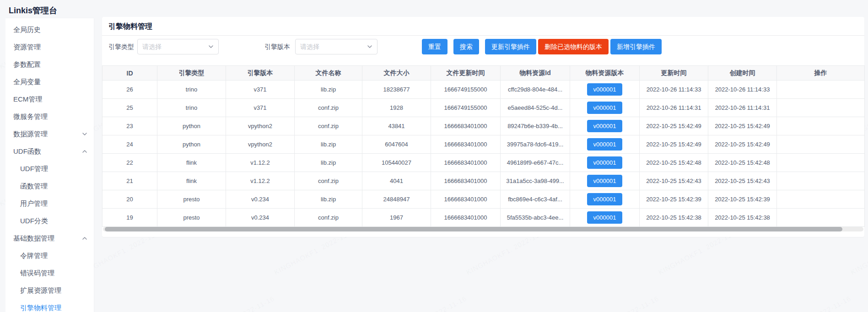 Image resolution: width=868 pixels, height=312 pixels. I want to click on cell-file_size: 18238677, so click(397, 90).